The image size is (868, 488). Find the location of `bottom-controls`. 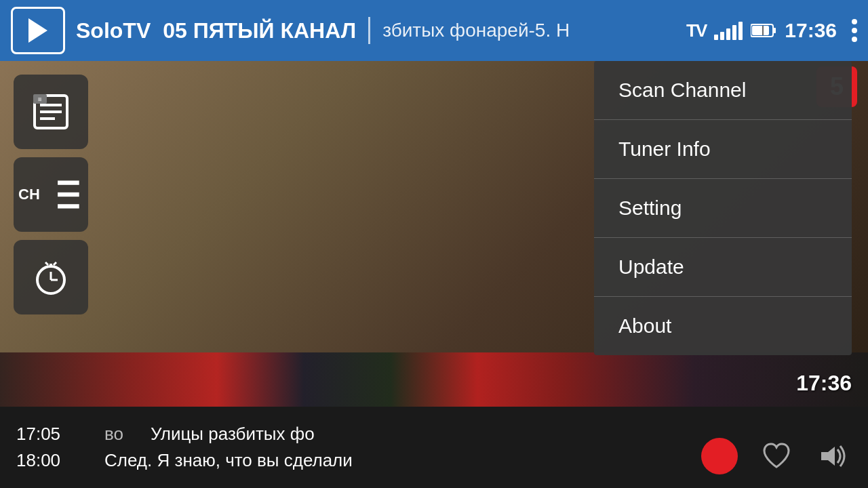

bottom-controls is located at coordinates (776, 456).